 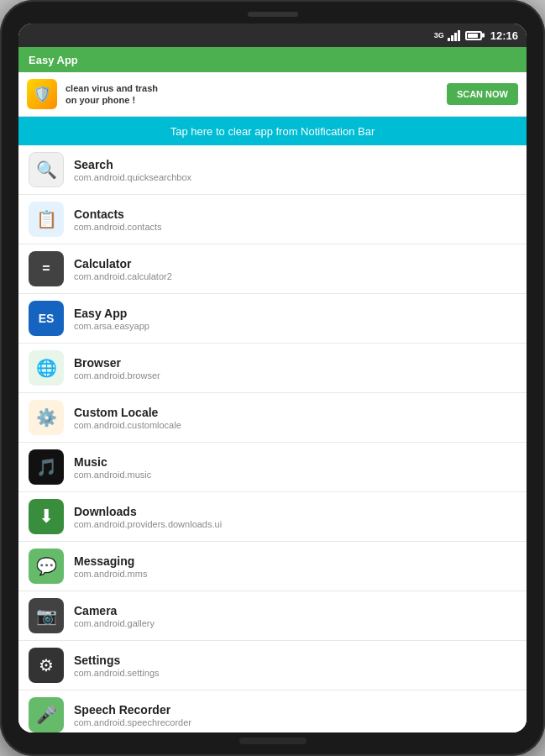 I want to click on app-icon: 📋, so click(x=46, y=219).